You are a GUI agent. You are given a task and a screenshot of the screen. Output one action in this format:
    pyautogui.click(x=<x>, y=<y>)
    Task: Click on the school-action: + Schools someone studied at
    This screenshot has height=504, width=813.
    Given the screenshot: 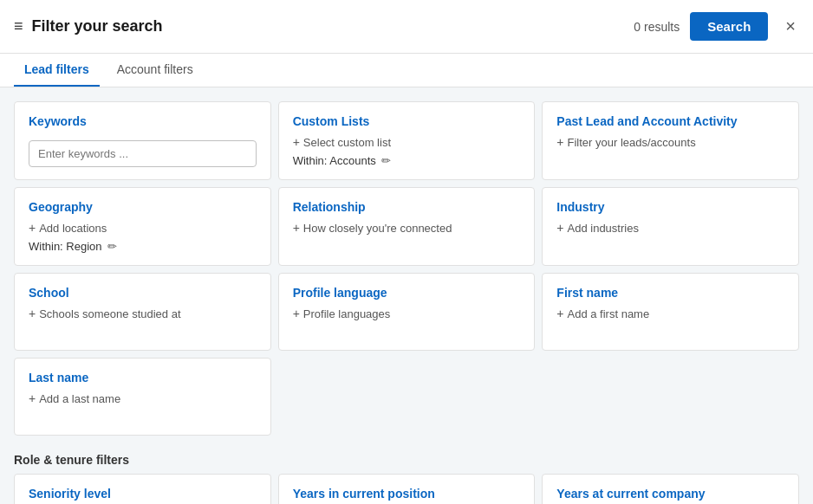 What is the action you would take?
    pyautogui.click(x=142, y=313)
    